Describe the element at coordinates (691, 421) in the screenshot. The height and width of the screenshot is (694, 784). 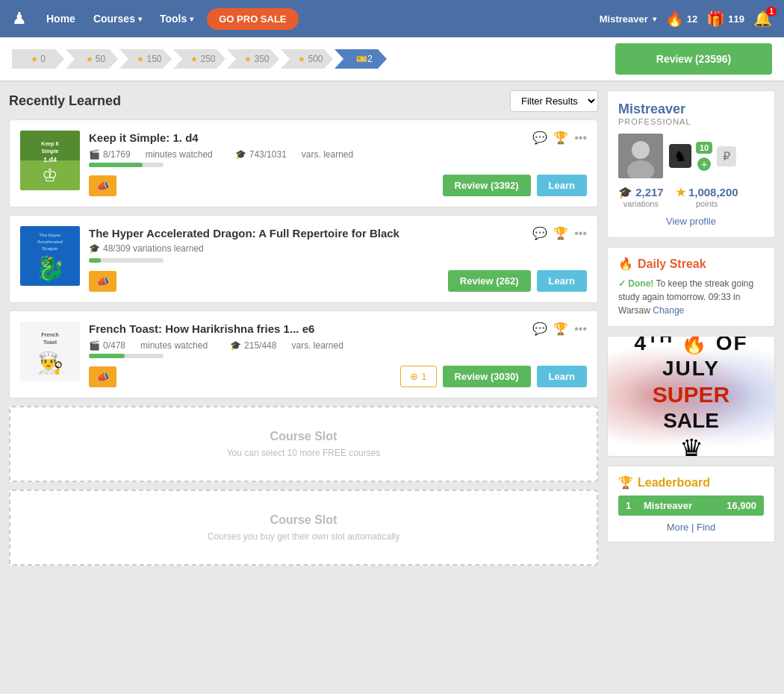
I see `promo-sale: SALE` at that location.